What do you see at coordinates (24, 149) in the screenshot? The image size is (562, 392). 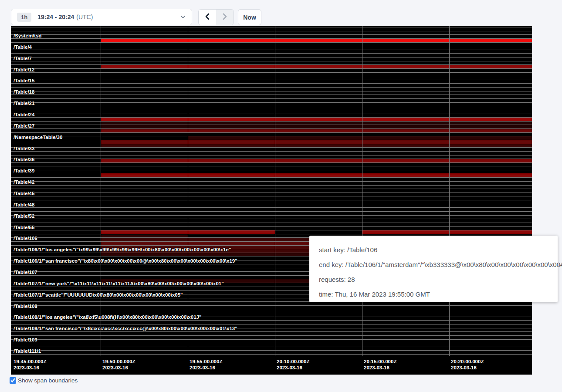 I see `span-label: /Table/33` at bounding box center [24, 149].